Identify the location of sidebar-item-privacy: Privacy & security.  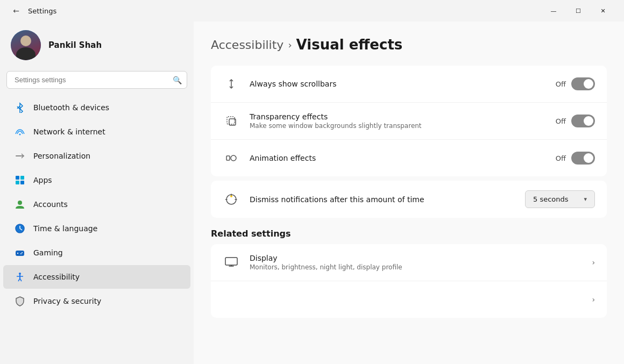
(97, 301).